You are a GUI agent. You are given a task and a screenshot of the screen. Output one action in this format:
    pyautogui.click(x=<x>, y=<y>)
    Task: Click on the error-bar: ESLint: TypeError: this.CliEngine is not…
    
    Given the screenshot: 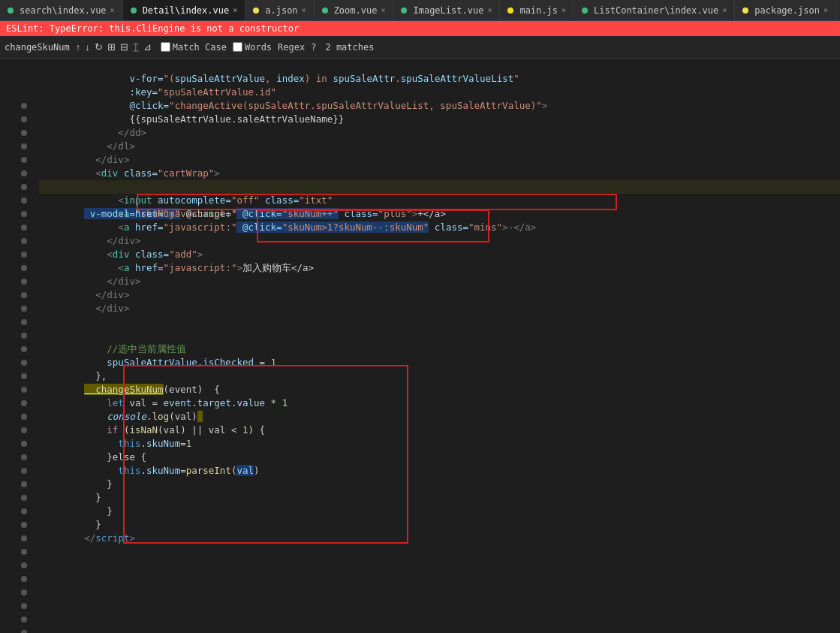 What is the action you would take?
    pyautogui.click(x=420, y=29)
    